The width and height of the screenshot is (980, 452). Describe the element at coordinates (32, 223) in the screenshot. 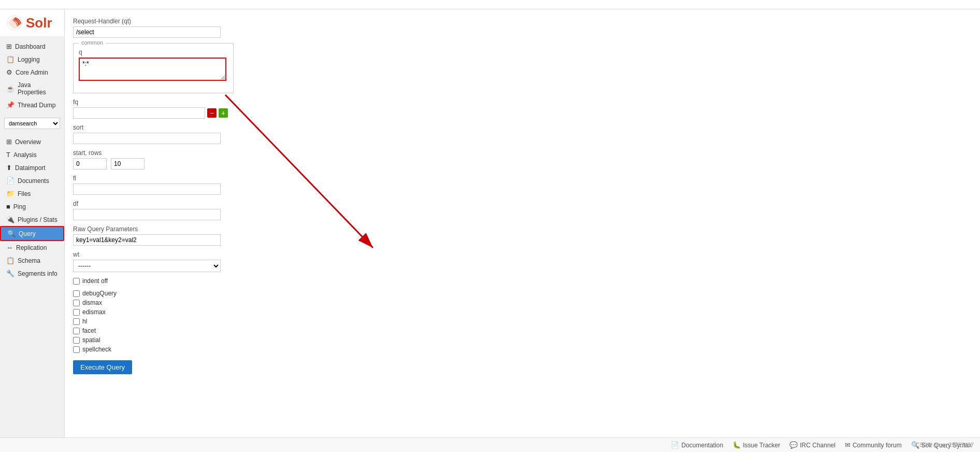

I see `sidebar: Solr ⊞ Dashboard 📋 Logging ⚙ Core Admin …` at that location.